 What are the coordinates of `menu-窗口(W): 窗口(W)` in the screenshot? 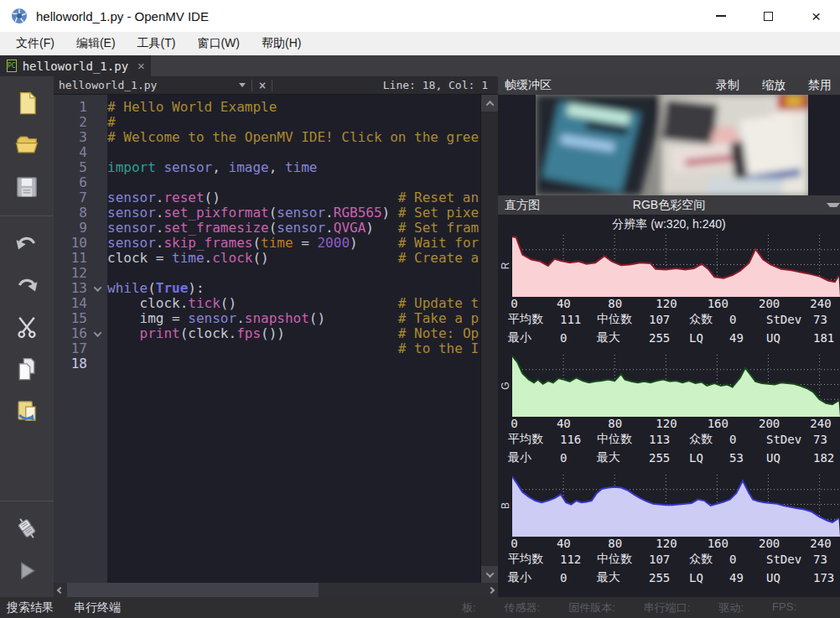 It's located at (218, 44).